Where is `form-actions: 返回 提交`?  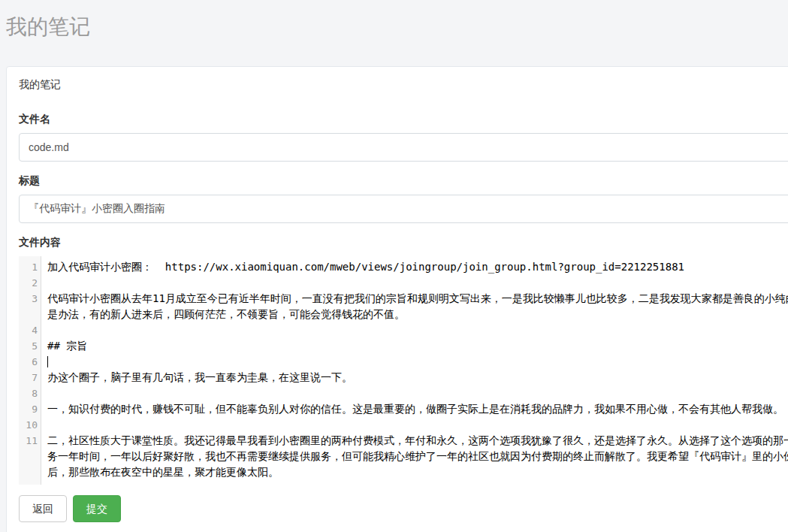
form-actions: 返回 提交 is located at coordinates (403, 509).